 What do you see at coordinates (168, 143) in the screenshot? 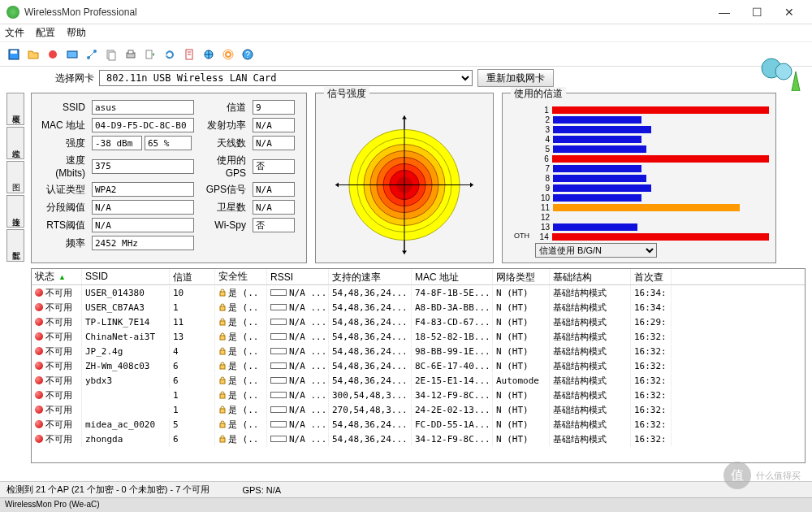
I see `pct-field` at bounding box center [168, 143].